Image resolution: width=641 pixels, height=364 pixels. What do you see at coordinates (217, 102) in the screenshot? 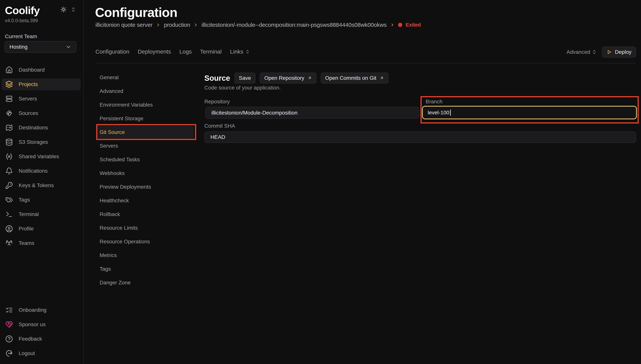
I see `repository-label: Repository` at bounding box center [217, 102].